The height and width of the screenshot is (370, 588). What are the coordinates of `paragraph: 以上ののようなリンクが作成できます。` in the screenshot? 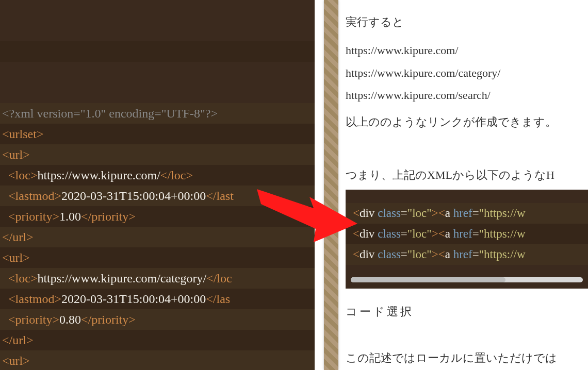 It's located at (467, 122).